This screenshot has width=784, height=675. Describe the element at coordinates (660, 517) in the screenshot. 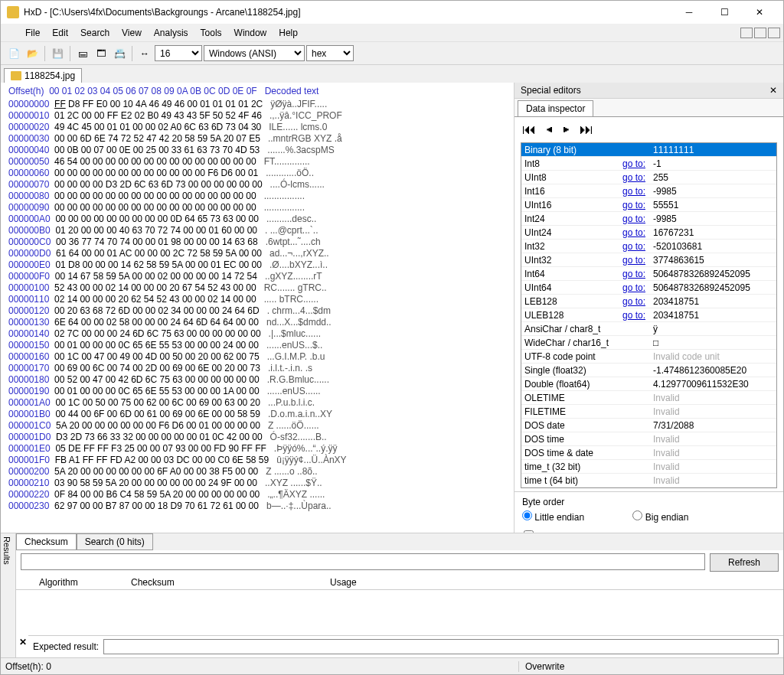

I see `big-endian-radio: Big endian` at that location.